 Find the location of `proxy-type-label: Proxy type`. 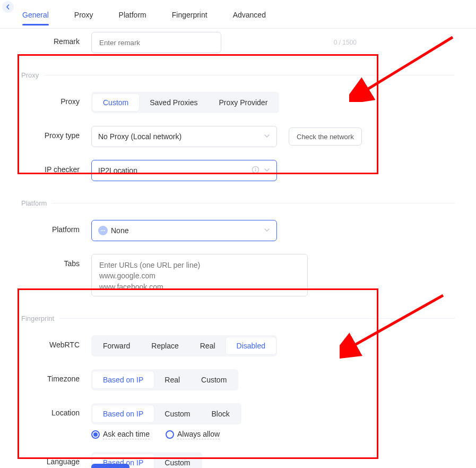

proxy-type-label: Proxy type is located at coordinates (56, 133).